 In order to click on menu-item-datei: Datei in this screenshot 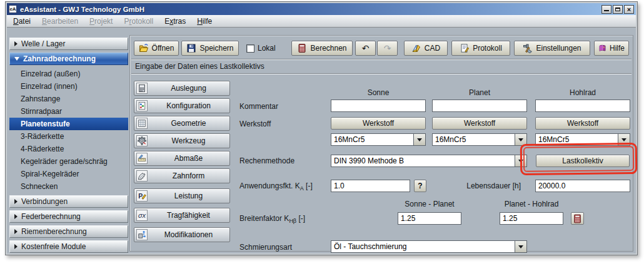, I will do `click(22, 21)`.